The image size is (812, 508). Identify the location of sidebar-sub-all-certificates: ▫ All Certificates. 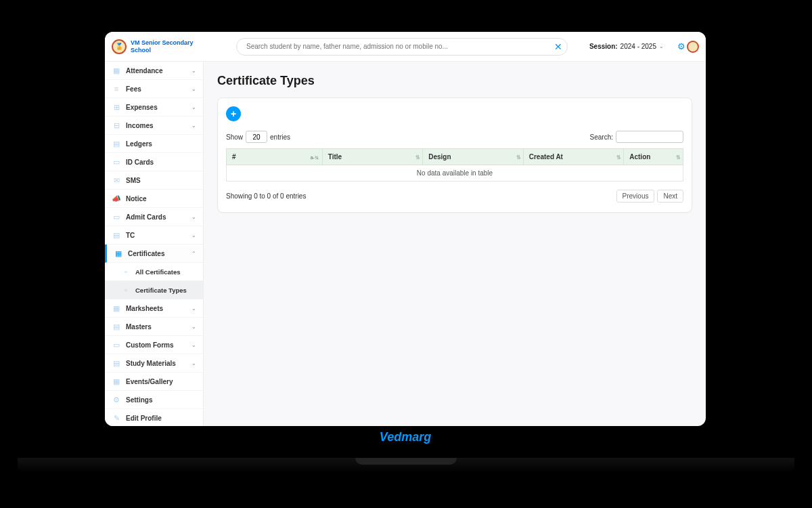
(154, 272).